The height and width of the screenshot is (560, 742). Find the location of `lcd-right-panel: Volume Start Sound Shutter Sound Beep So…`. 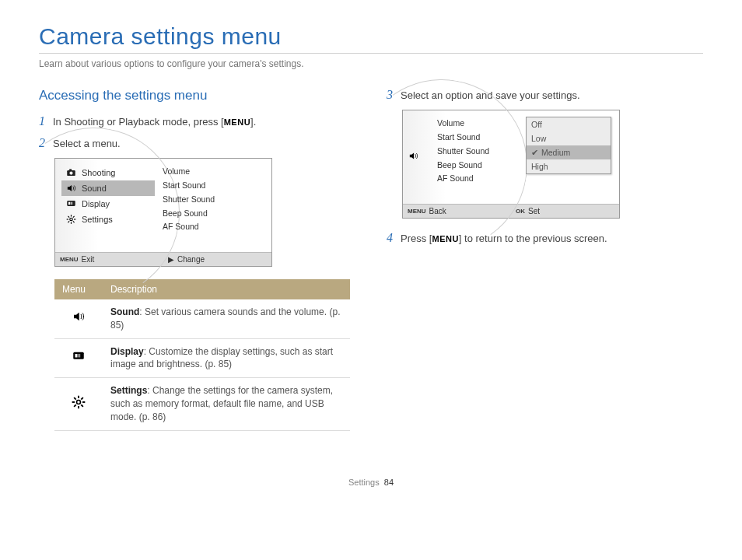

lcd-right-panel: Volume Start Sound Shutter Sound Beep So… is located at coordinates (209, 206).